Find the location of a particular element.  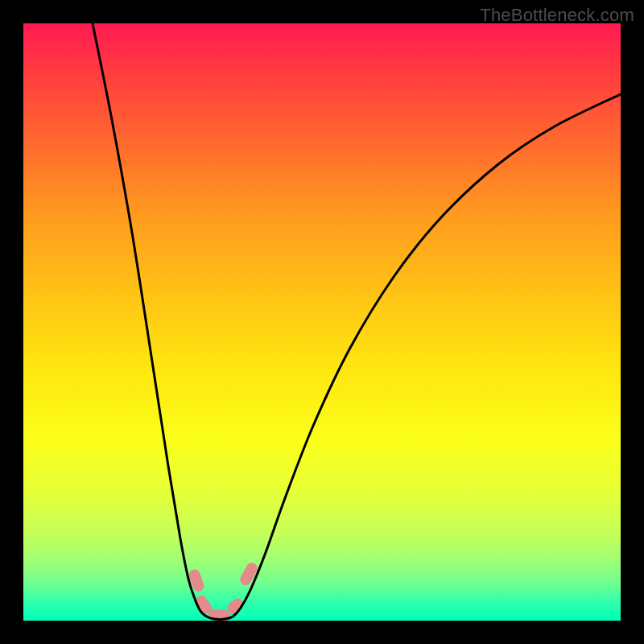

curve-marker is located at coordinates (196, 580).